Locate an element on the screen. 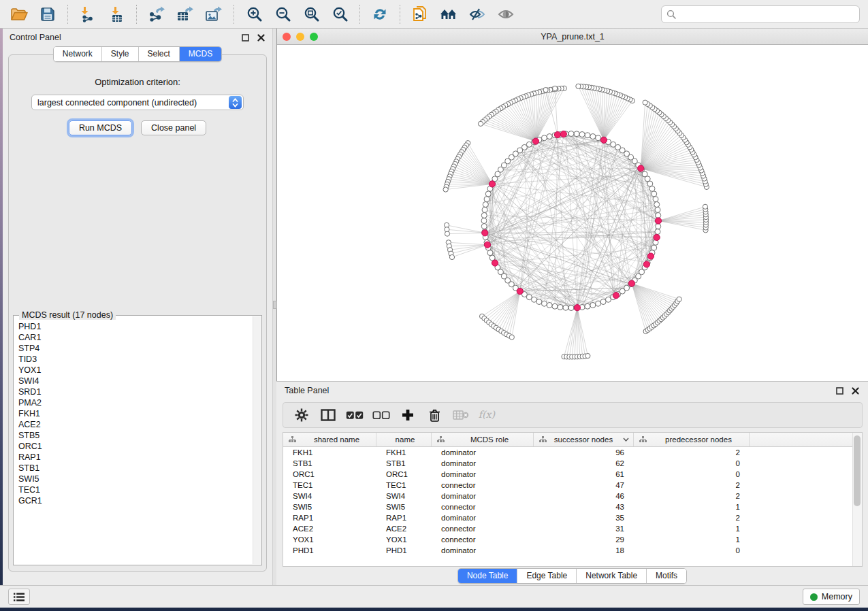 The image size is (868, 611). column-header-mcds-role: MCDS role is located at coordinates (483, 440).